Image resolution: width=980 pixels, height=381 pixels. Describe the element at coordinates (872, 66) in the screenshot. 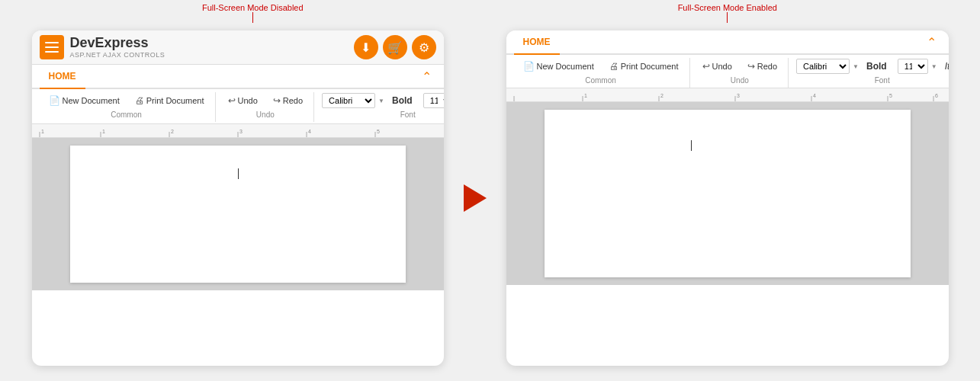

I see `right-font-buttons: Calibri ▼ Bold 11 ▼` at that location.